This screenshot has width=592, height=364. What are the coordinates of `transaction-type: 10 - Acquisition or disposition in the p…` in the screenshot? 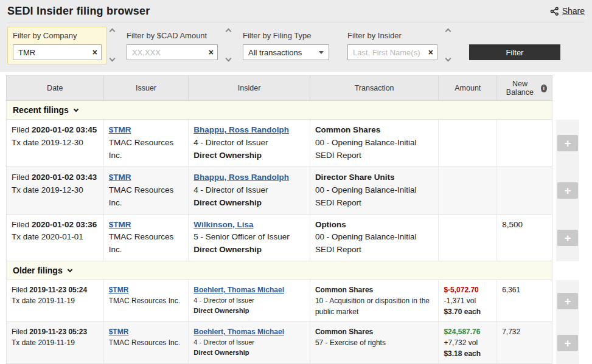 It's located at (375, 306).